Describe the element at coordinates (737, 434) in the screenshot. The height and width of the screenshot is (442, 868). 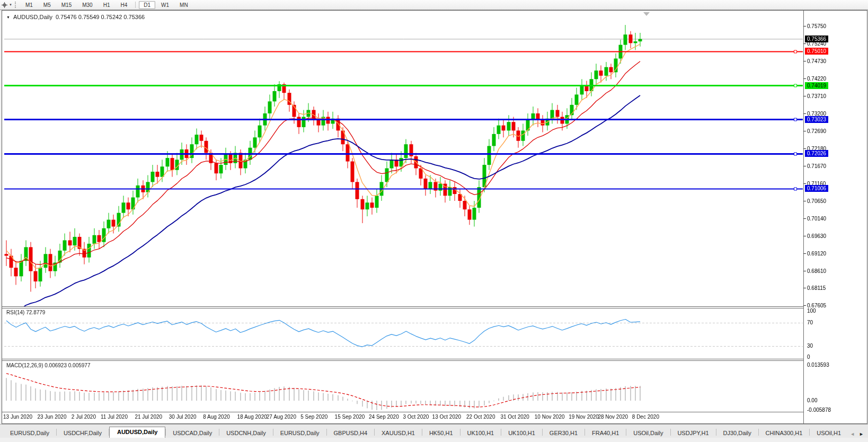
I see `chart-tab-dj30-daily: DJ30,Daily` at that location.